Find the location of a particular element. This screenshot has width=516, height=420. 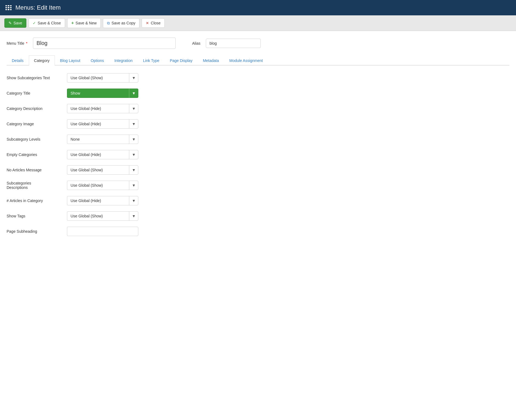

field-subcategory-levels: Subcategory Levels None All 1 2 ▼ is located at coordinates (258, 139).